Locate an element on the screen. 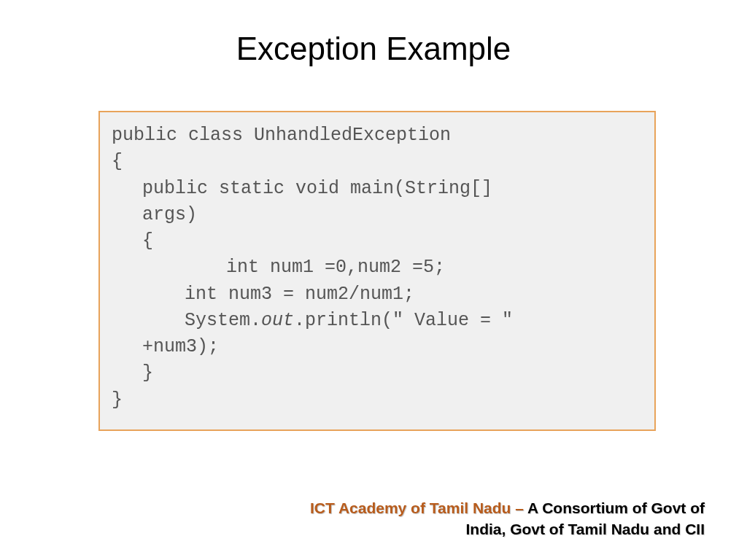 This screenshot has width=747, height=560. code-line: args) is located at coordinates (377, 215).